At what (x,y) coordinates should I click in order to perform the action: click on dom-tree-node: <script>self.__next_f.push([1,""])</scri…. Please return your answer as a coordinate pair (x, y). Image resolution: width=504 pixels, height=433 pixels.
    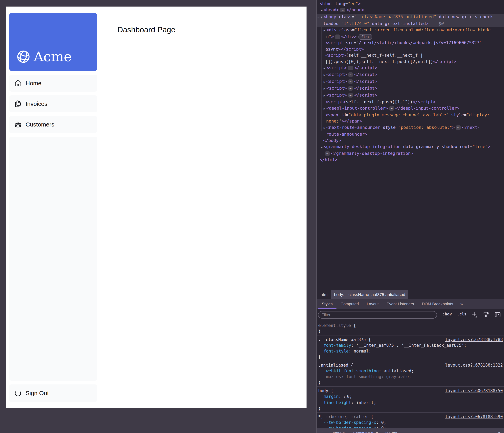
    Looking at the image, I should click on (410, 102).